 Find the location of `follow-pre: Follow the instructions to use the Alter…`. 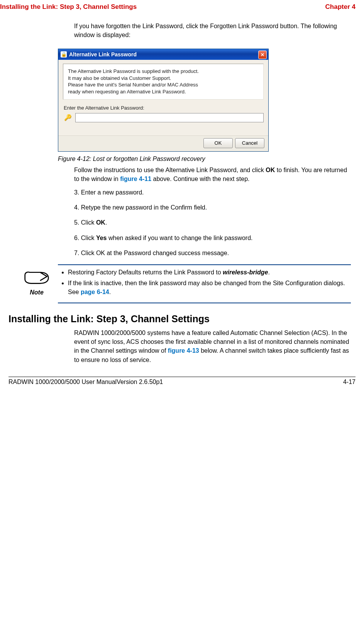

follow-pre: Follow the instructions to use the Alter… is located at coordinates (170, 170).